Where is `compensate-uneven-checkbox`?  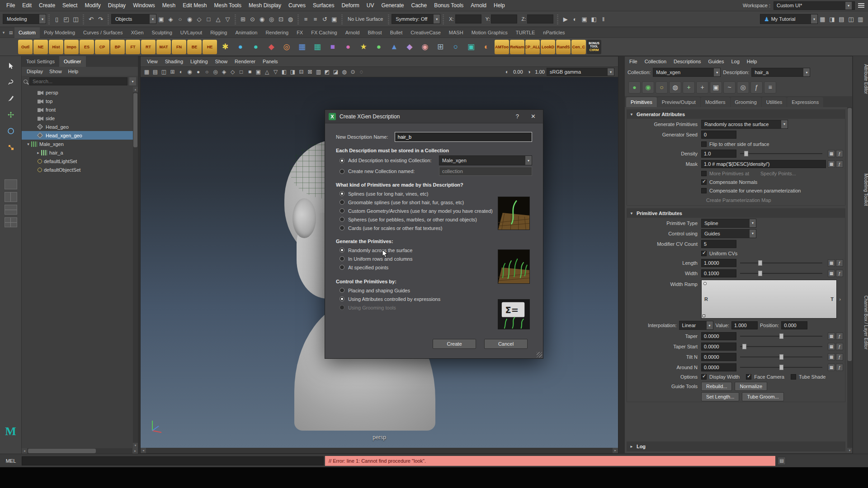
compensate-uneven-checkbox is located at coordinates (704, 191).